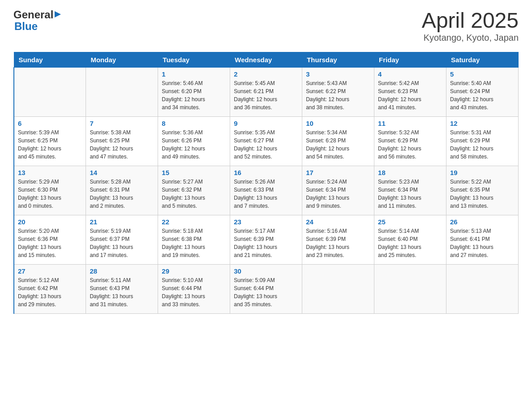  What do you see at coordinates (50, 289) in the screenshot?
I see `calendar-cell: 27Sunrise: 5:12 AM Sunset: 6:42 PM Dayli…` at bounding box center [50, 289].